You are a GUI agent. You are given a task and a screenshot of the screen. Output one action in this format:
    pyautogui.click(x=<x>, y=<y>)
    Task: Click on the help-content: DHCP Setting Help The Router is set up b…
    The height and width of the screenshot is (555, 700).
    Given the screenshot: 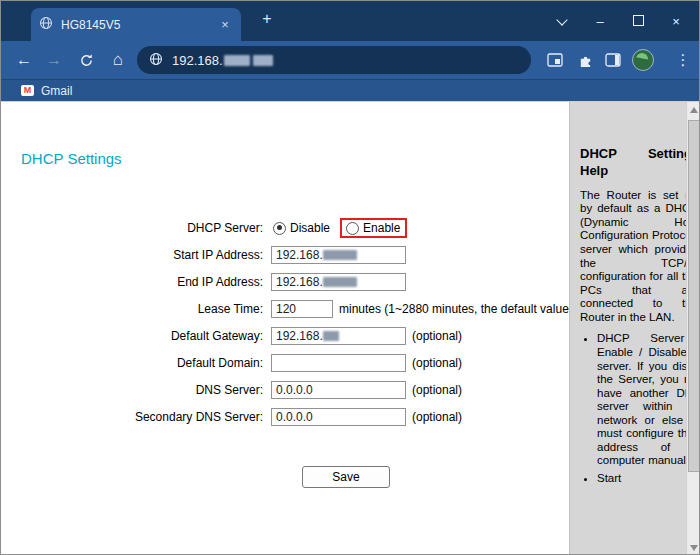 What is the action you would take?
    pyautogui.click(x=628, y=294)
    